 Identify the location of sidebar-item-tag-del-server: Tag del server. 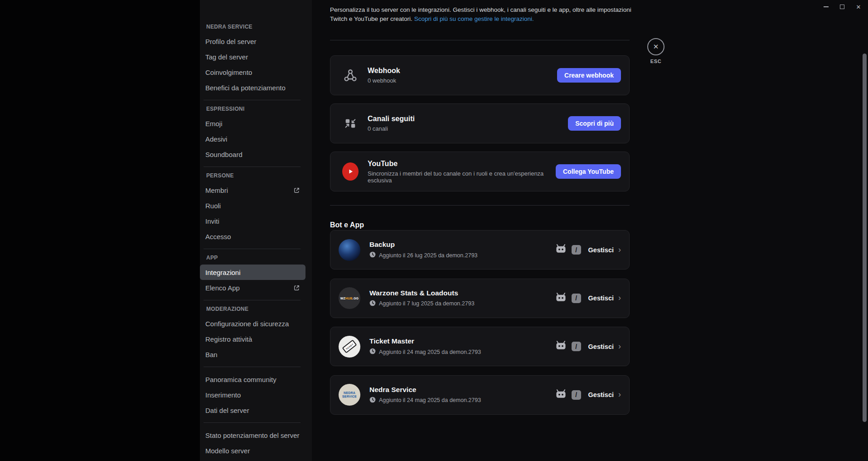
(253, 57).